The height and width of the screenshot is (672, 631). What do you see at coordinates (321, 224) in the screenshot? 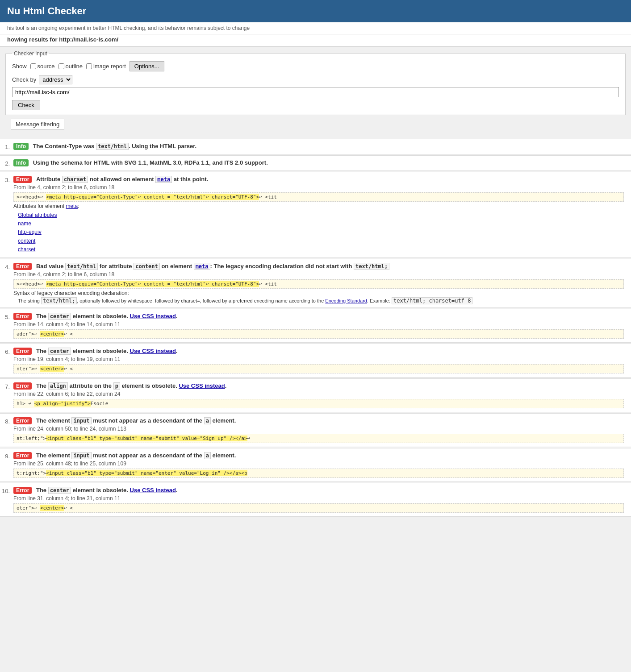
I see `attr-name: name` at bounding box center [321, 224].